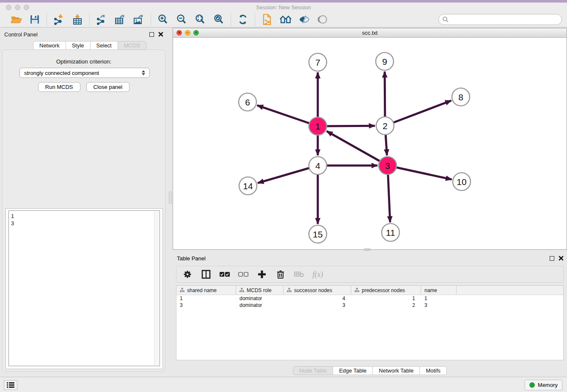 This screenshot has width=567, height=392. What do you see at coordinates (243, 19) in the screenshot?
I see `apply-layout-button` at bounding box center [243, 19].